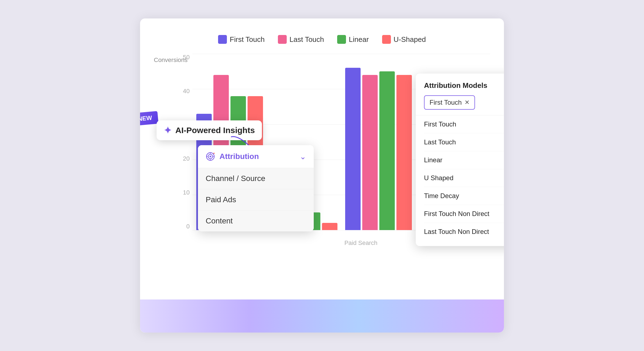  I want to click on model-option-label: First Touch, so click(440, 124).